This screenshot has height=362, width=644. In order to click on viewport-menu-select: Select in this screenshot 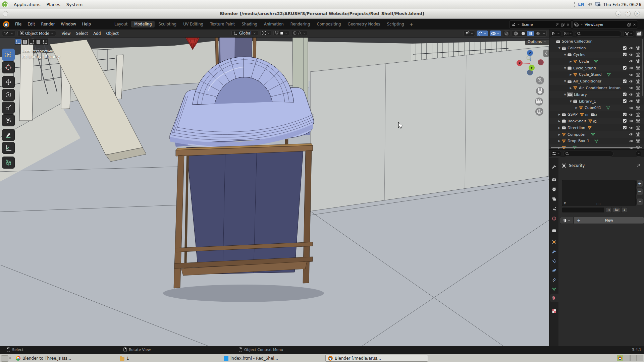, I will do `click(82, 34)`.